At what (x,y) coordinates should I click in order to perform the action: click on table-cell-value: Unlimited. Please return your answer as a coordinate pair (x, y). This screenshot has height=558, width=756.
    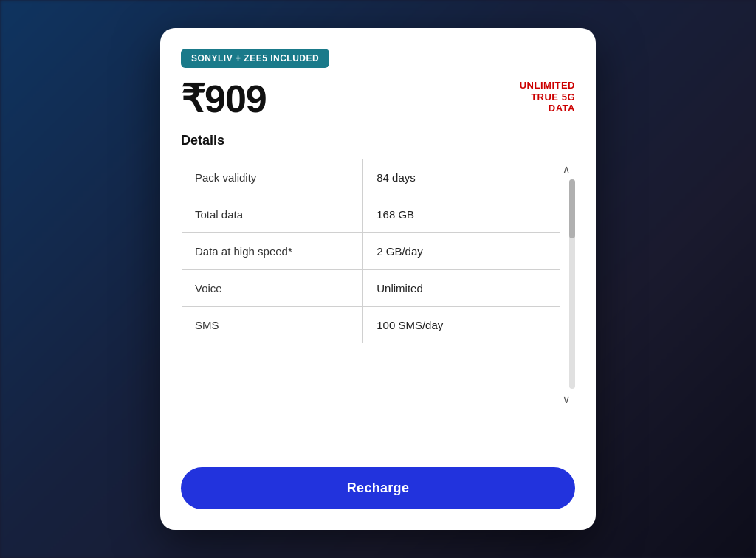
    Looking at the image, I should click on (462, 289).